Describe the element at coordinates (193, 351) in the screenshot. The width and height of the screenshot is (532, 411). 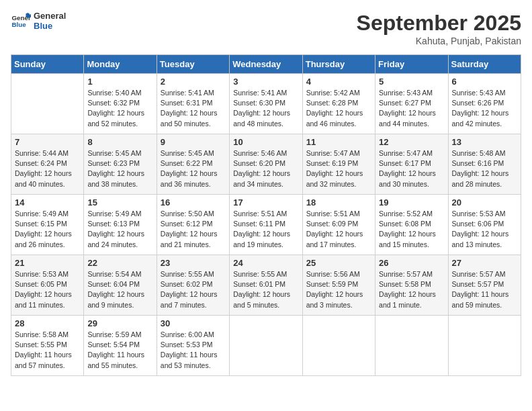
I see `day-info: Sunrise: 6:00 AM Sunset: 5:53 PM Dayligh…` at that location.